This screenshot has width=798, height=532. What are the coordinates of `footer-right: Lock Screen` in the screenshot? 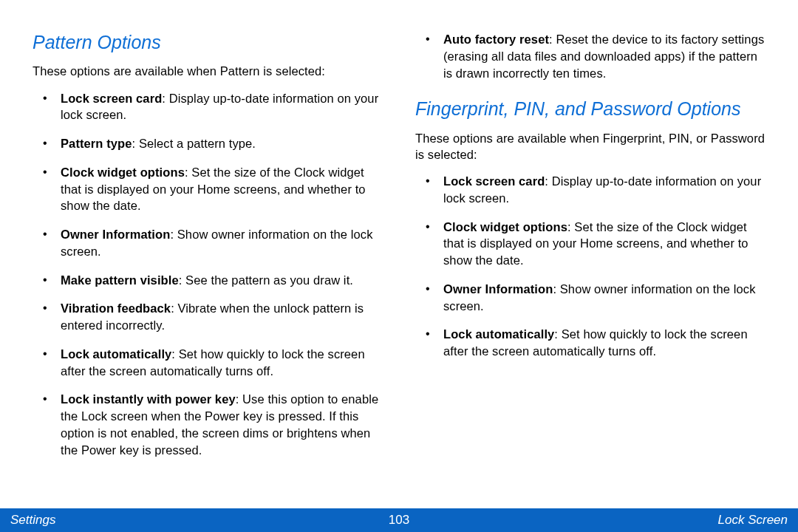 It's located at (754, 520).